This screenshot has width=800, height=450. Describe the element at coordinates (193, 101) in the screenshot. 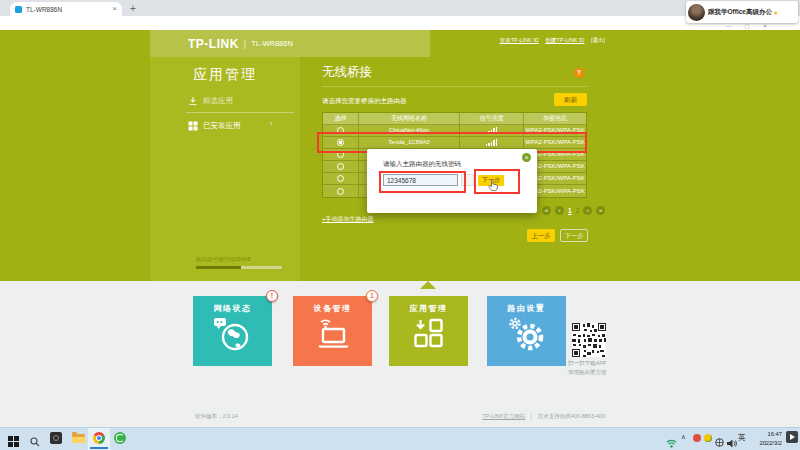

I see `download-icon` at that location.